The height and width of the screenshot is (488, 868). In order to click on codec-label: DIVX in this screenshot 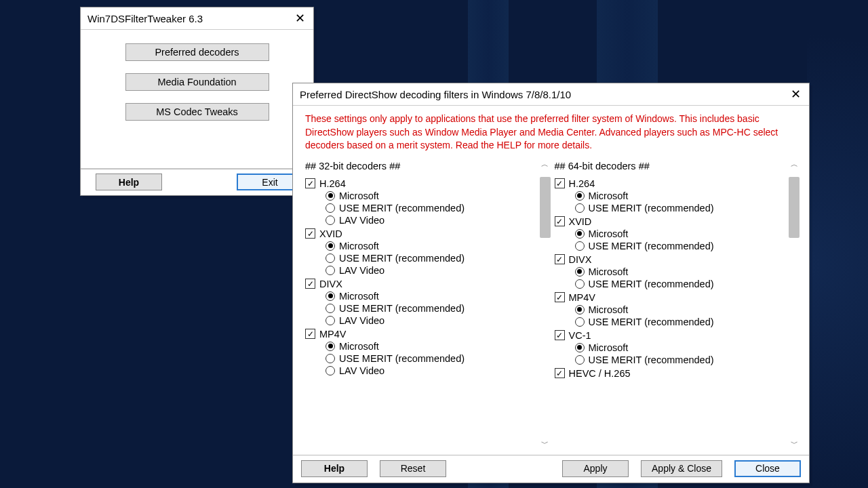, I will do `click(331, 284)`.